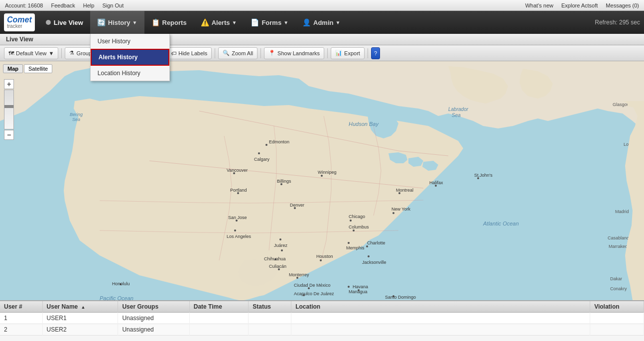 The height and width of the screenshot is (341, 644). I want to click on zoom-out-btn: −, so click(9, 135).